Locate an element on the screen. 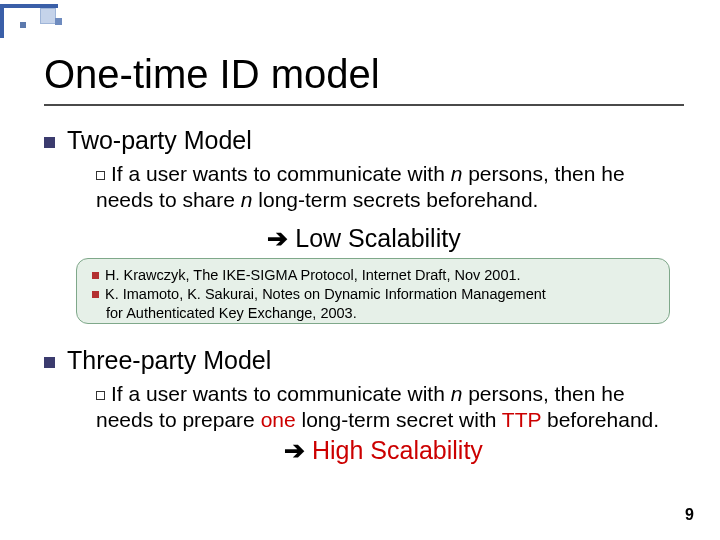  section2-highlight1: one is located at coordinates (278, 420).